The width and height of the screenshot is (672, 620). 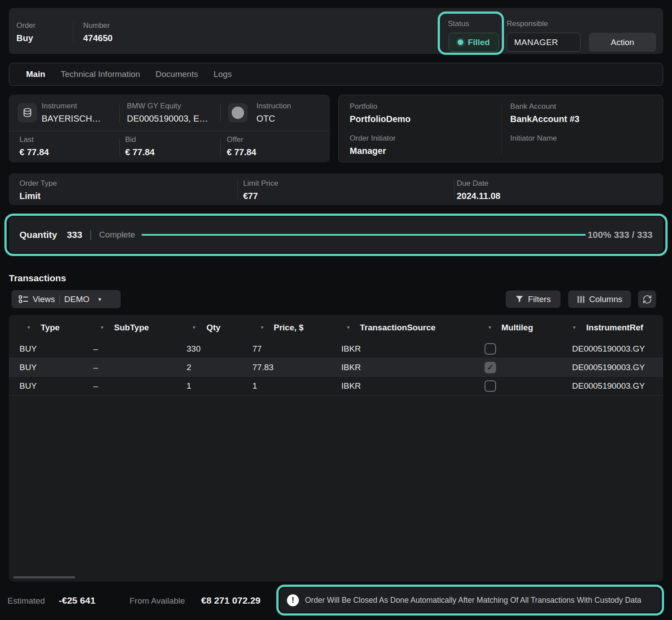 What do you see at coordinates (336, 395) in the screenshot?
I see `row-divider` at bounding box center [336, 395].